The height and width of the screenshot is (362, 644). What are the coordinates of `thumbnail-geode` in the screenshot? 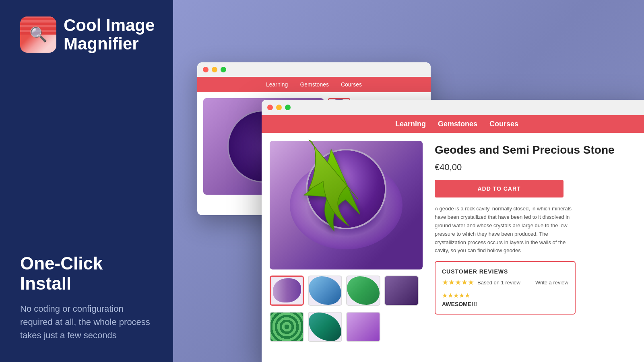 It's located at (402, 290).